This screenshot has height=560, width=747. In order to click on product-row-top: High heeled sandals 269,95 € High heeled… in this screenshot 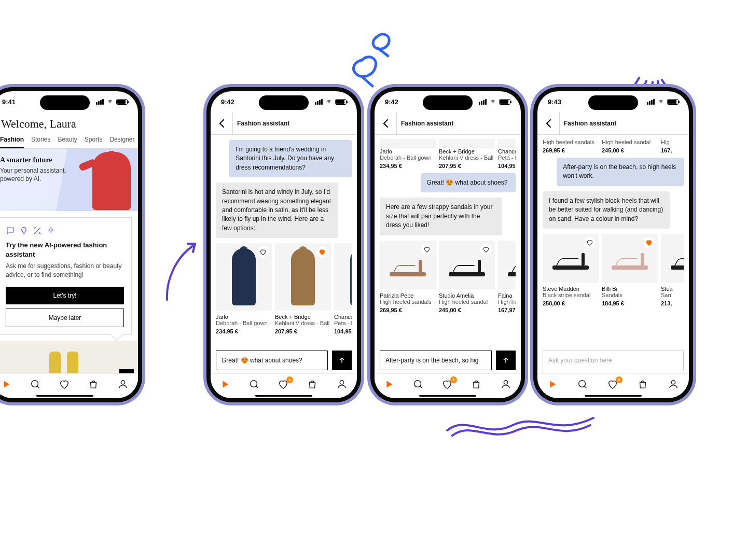, I will do `click(613, 146)`.